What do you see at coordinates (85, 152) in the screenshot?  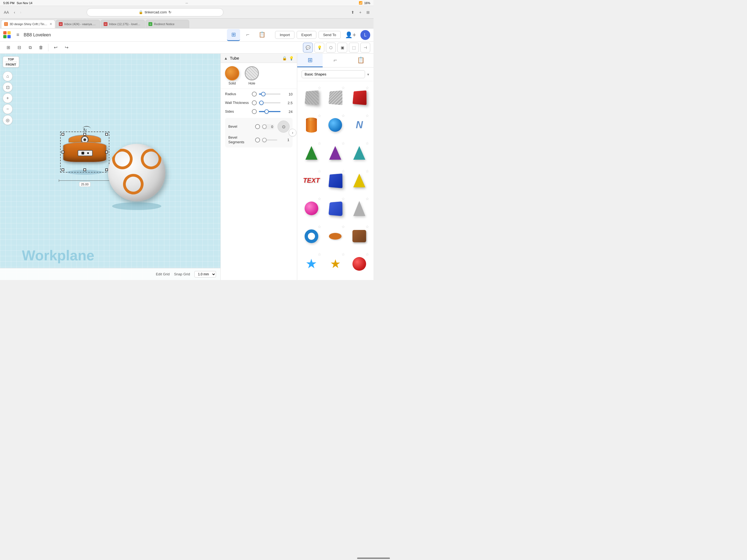 I see `bb8-head-object: ↻` at bounding box center [85, 152].